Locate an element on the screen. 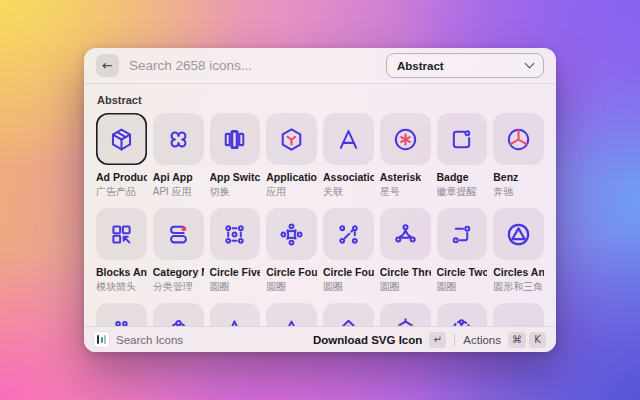 The image size is (640, 400). app-logo-icon is located at coordinates (102, 340).